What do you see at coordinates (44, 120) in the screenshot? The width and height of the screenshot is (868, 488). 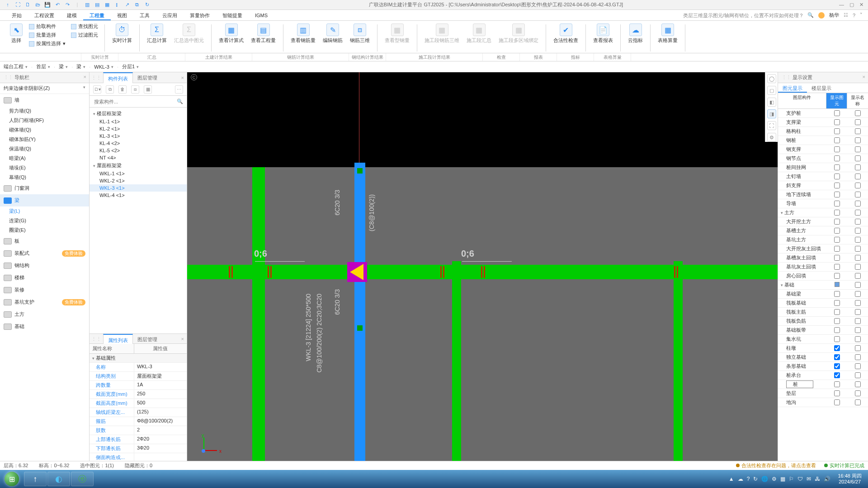 I see `nav-item: 人防门框墙(RF)` at bounding box center [44, 120].